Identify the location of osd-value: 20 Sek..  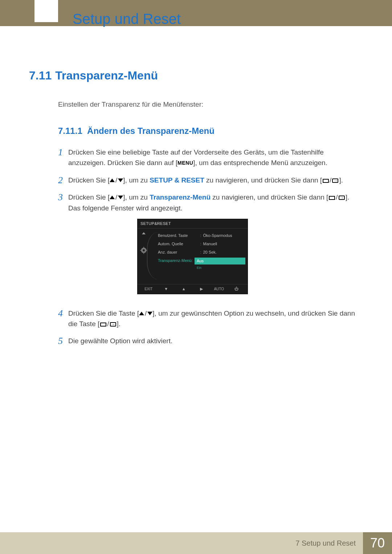
(224, 253).